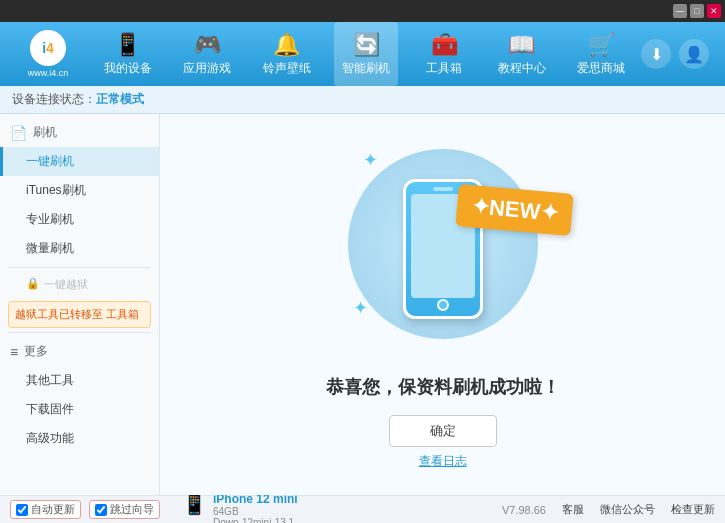 This screenshot has width=725, height=523. I want to click on nav-bar: 📱 我的设备 🎮 应用游戏 🔔 铃声壁纸 🔄 智能刷机 🧰 工具箱 📖 教程中心…, so click(364, 54).